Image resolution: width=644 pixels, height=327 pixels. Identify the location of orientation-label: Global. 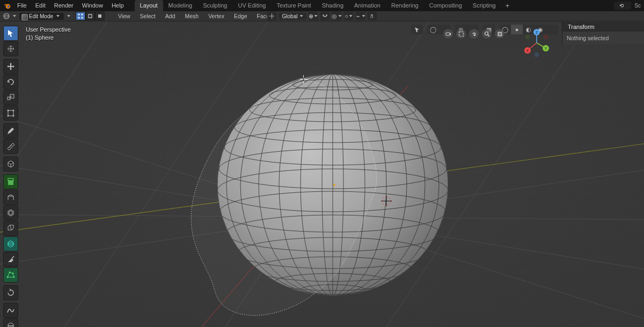
(290, 16).